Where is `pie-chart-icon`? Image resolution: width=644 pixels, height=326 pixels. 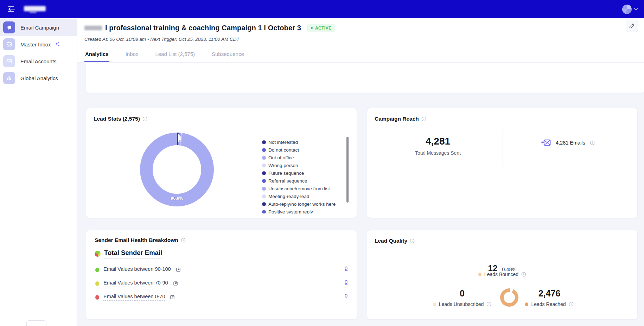 pie-chart-icon is located at coordinates (98, 254).